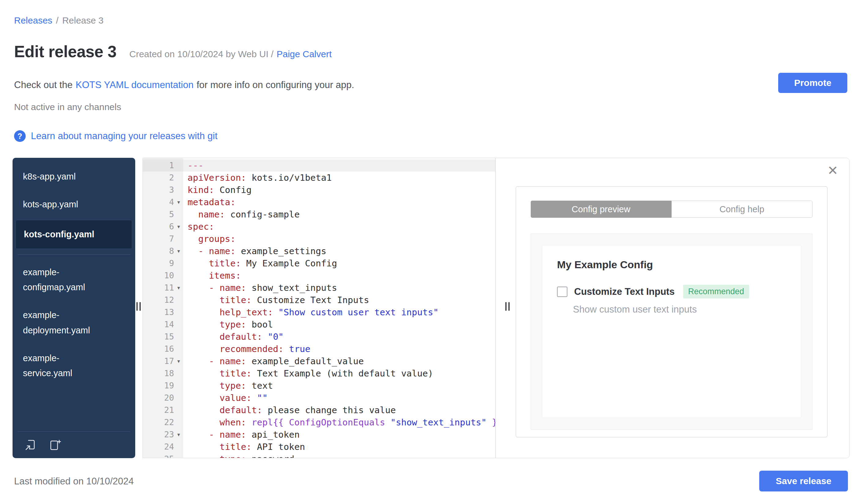 The image size is (862, 504). Describe the element at coordinates (163, 239) in the screenshot. I see `line-number: 7` at that location.